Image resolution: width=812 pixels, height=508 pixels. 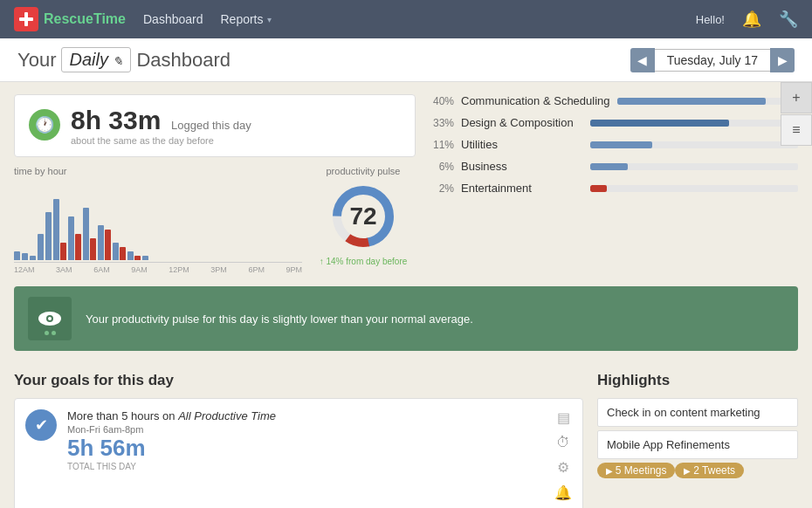 I want to click on dashboard-label: Dashboard, so click(x=183, y=60).